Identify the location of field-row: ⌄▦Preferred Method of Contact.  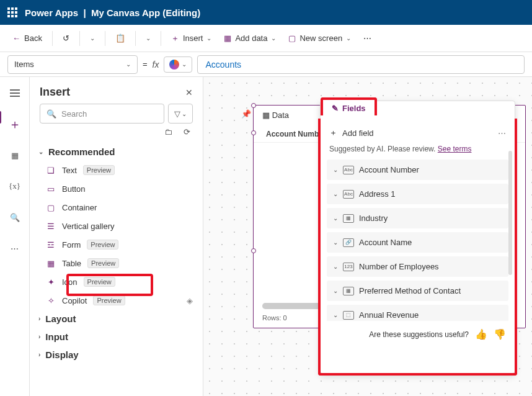
(418, 290).